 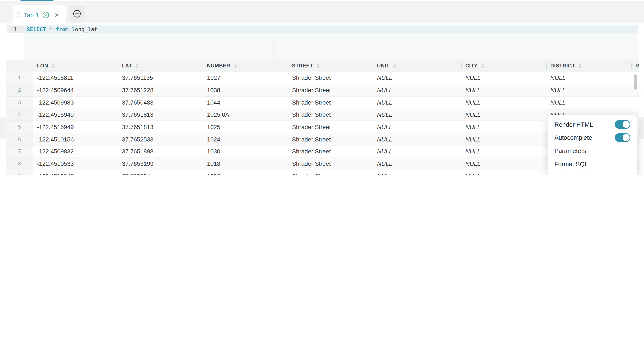 What do you see at coordinates (330, 66) in the screenshot?
I see `column-header-street: STREET` at bounding box center [330, 66].